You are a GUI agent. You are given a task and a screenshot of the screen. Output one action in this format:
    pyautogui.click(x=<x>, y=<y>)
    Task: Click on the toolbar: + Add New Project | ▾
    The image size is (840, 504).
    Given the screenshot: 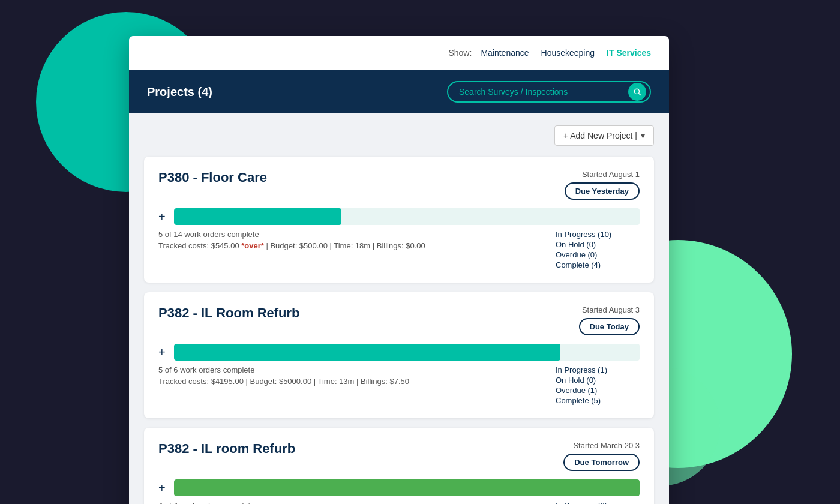 What is the action you would take?
    pyautogui.click(x=399, y=136)
    